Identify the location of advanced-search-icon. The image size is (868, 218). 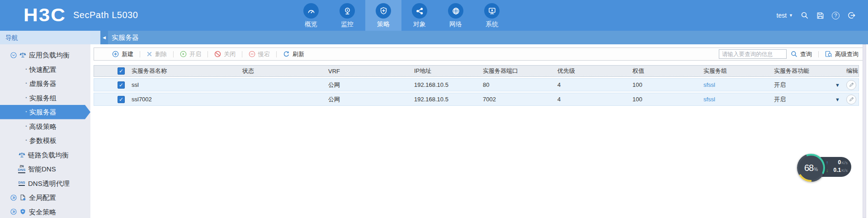
(829, 54).